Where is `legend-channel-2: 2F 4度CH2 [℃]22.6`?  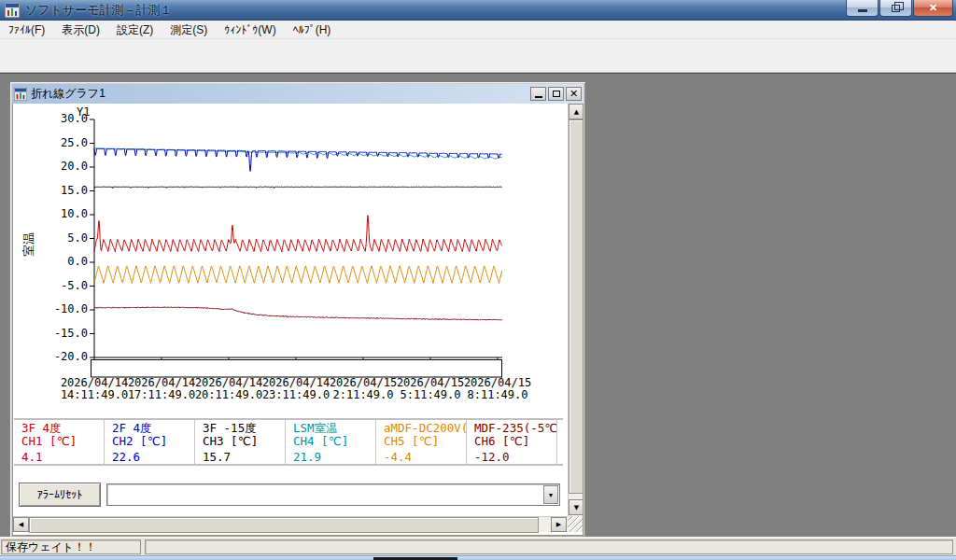 legend-channel-2: 2F 4度CH2 [℃]22.6 is located at coordinates (149, 442).